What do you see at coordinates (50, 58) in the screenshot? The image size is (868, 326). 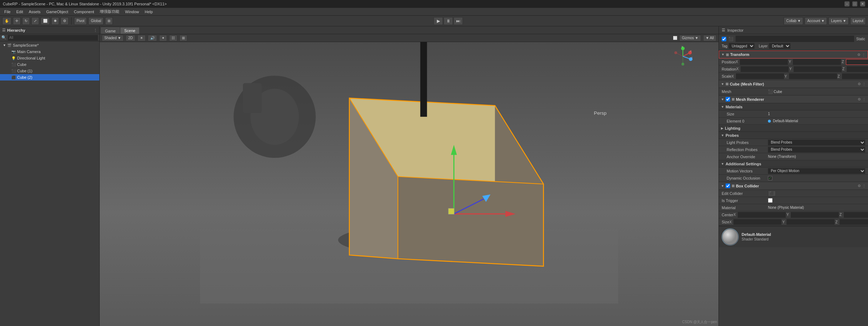 I see `tree-item-dirlight: 💡 Directional Light` at bounding box center [50, 58].